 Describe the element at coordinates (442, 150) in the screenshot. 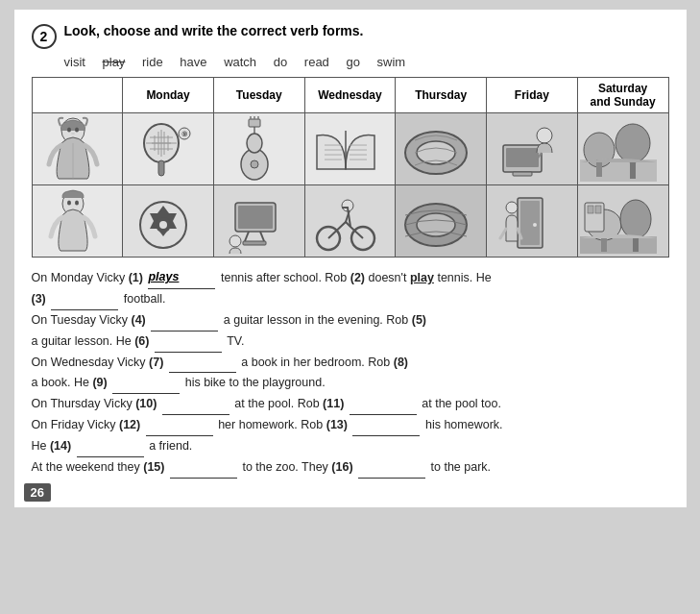

I see `cell-vicky-pool` at that location.